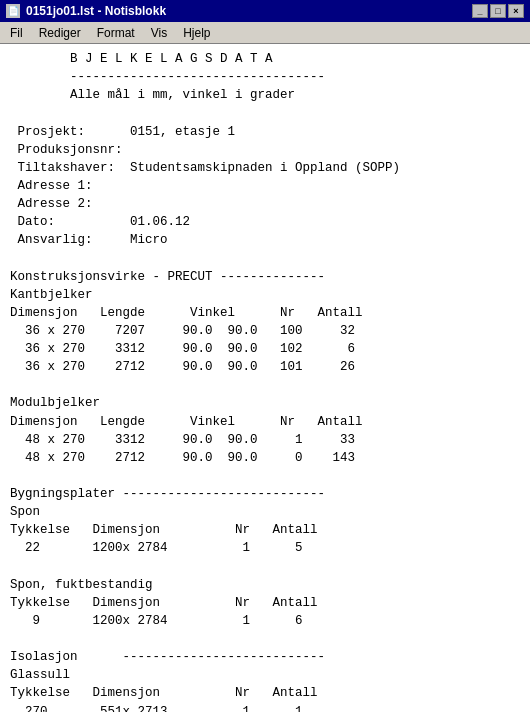 This screenshot has width=530, height=712. Describe the element at coordinates (13, 11) in the screenshot. I see `window-icon: 📄` at that location.